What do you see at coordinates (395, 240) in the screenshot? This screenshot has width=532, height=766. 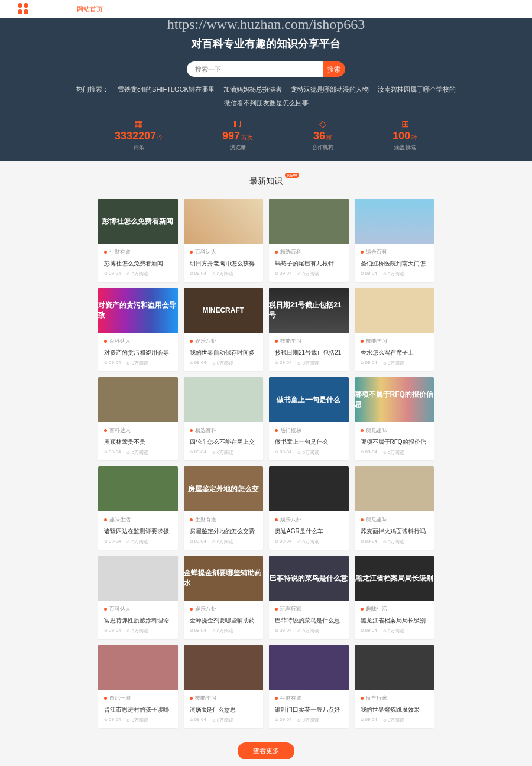 I see `knowledge-card: 综合百科 圣伯虹桥医院到南天门怎么走 09-040万阅读` at bounding box center [395, 240].